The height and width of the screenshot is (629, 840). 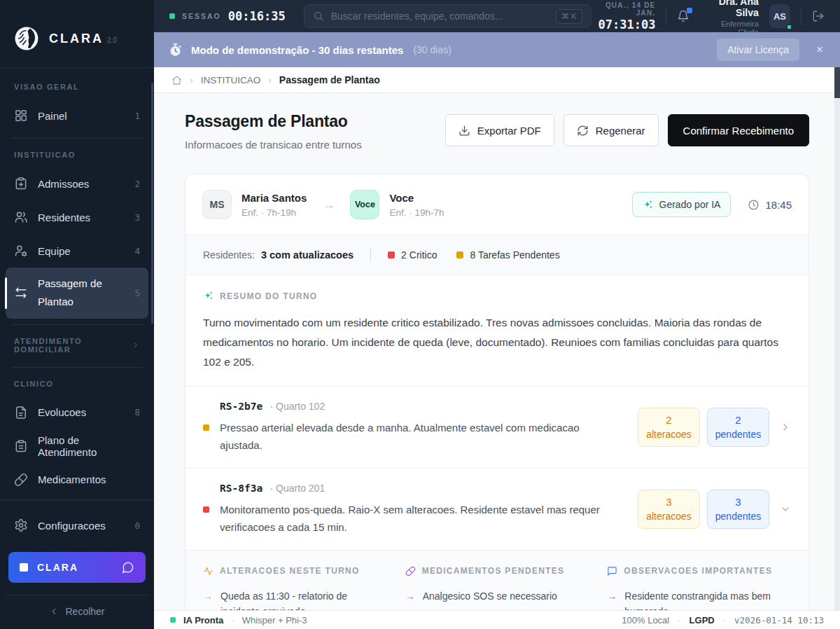 I want to click on datetime-block: QUA., 14 DE JAN. 07:31:03, so click(x=624, y=17).